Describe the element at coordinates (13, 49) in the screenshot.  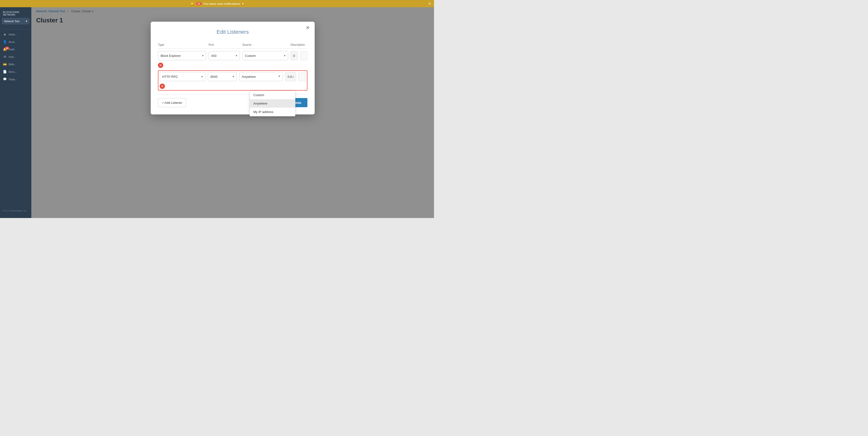
I see `sidebar-item-notifications-label: Notif...` at that location.